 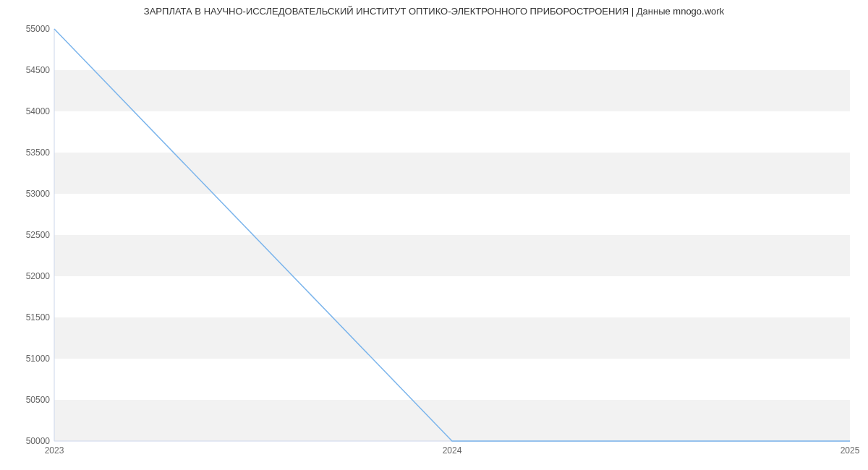 I want to click on x-tick-label: 2025, so click(x=851, y=450).